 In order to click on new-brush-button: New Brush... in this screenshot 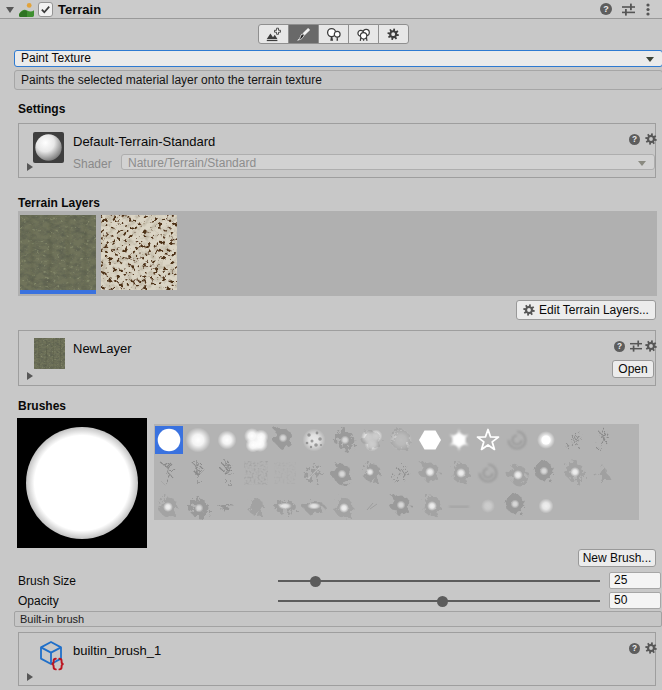, I will do `click(617, 558)`.